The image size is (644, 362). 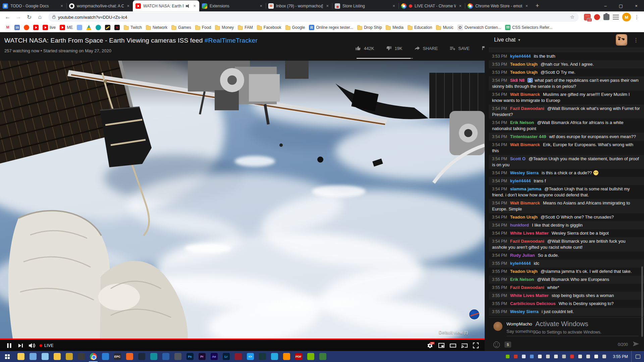 What do you see at coordinates (523, 255) in the screenshot?
I see `message-author: Rudy Julian` at bounding box center [523, 255].